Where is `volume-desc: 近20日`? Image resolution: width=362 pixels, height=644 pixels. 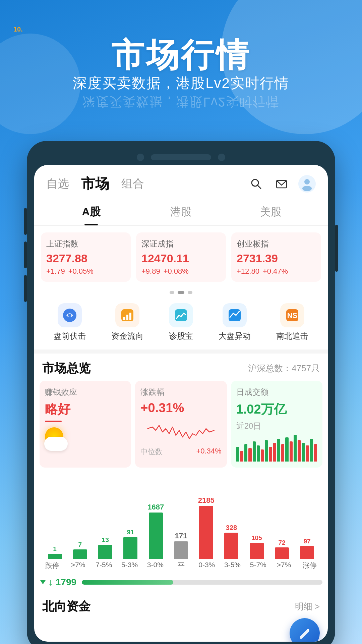 volume-desc: 近20日 is located at coordinates (277, 426).